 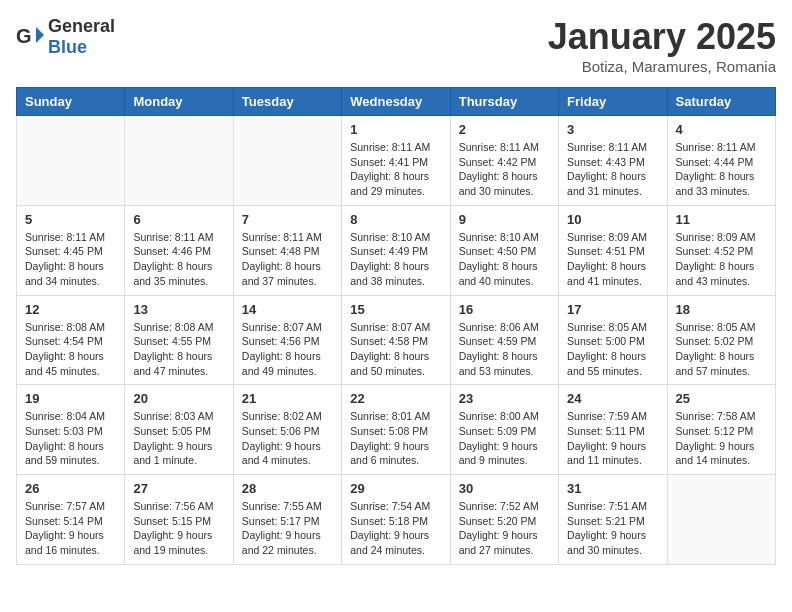 I want to click on day-number: 24, so click(x=612, y=398).